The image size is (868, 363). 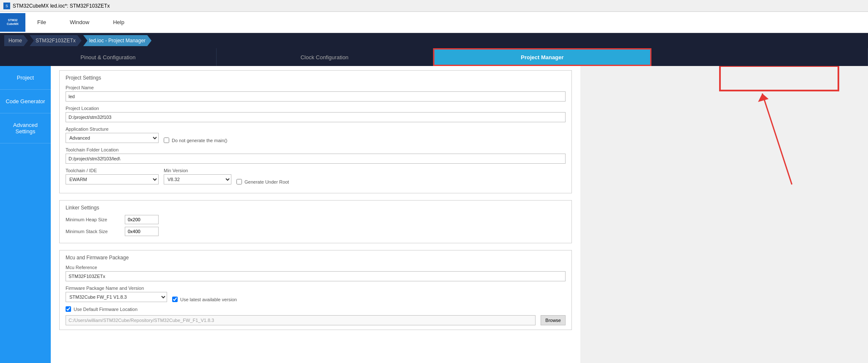 What do you see at coordinates (198, 170) in the screenshot?
I see `min-version-label: Min Version` at bounding box center [198, 170].